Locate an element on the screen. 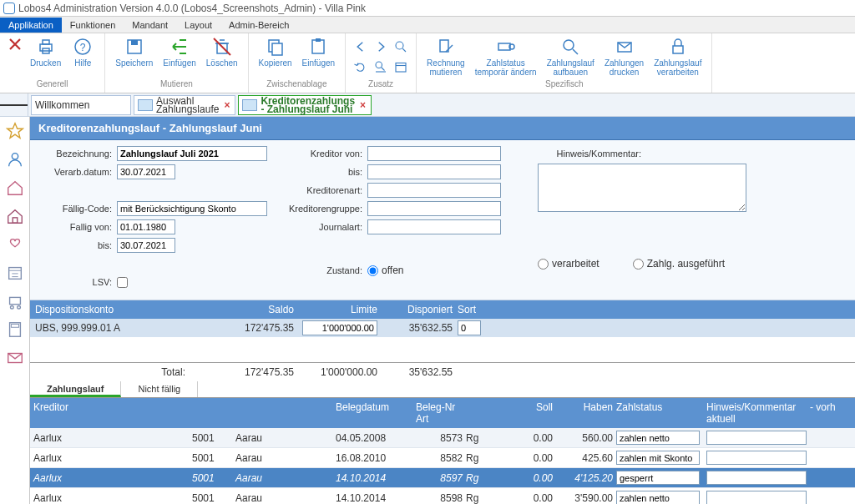  menu-admin-bereich: Admin-Bereich is located at coordinates (259, 25).